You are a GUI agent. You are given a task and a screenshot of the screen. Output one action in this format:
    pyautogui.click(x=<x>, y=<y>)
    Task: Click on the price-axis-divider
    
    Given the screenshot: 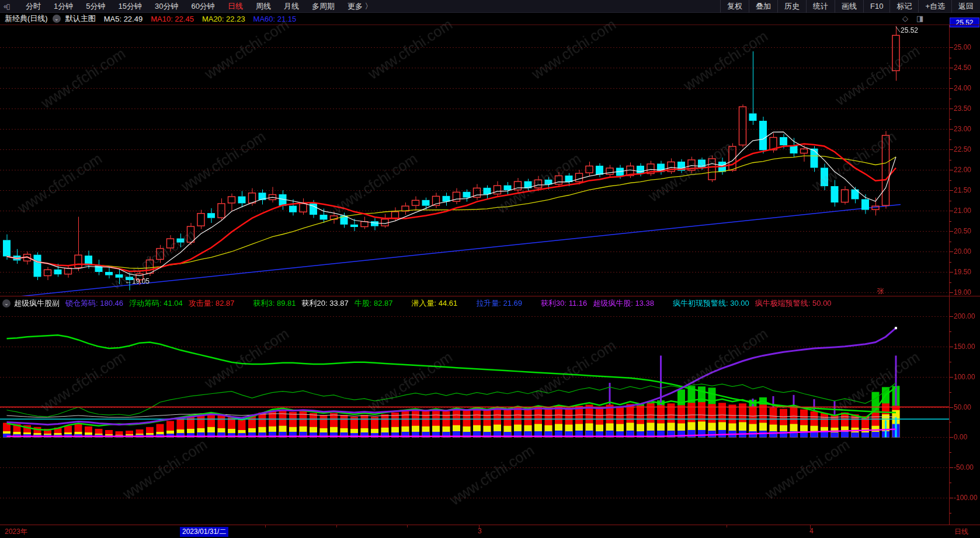 What is the action you would take?
    pyautogui.click(x=950, y=281)
    